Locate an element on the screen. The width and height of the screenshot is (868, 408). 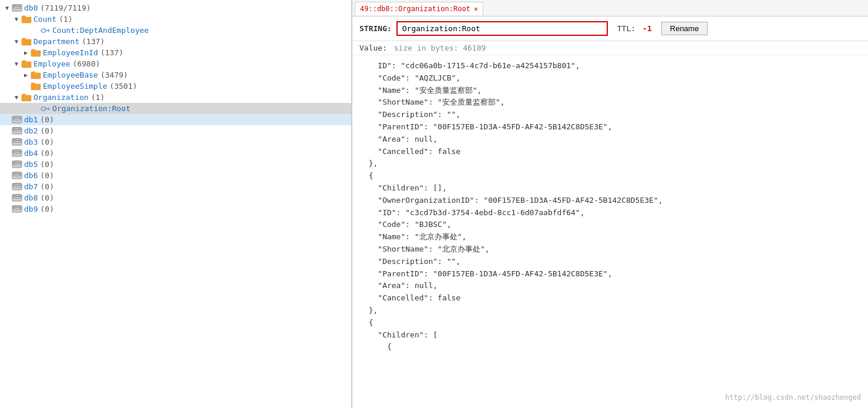
db7-count: (0) is located at coordinates (47, 187).